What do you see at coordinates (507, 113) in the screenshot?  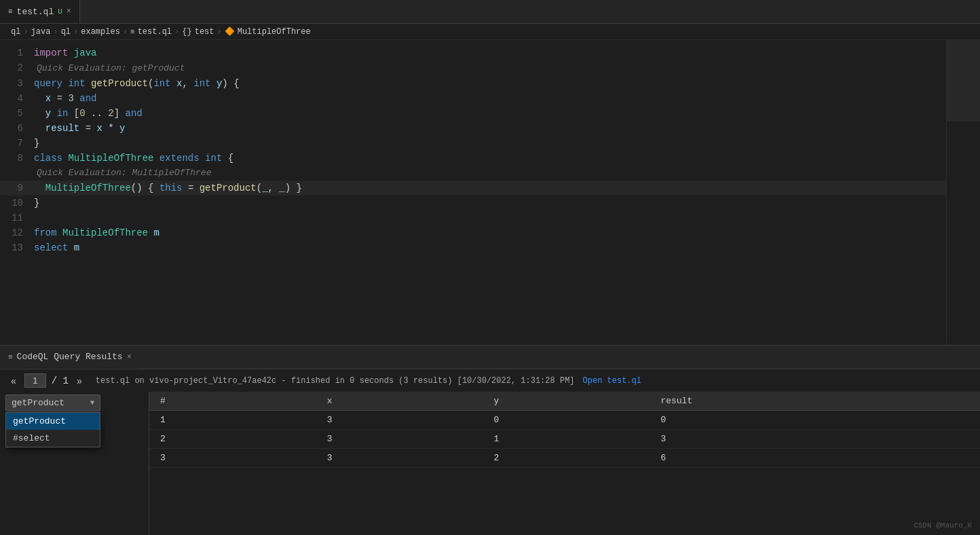 I see `line-code-5: y in [0 .. 2] and` at bounding box center [507, 113].